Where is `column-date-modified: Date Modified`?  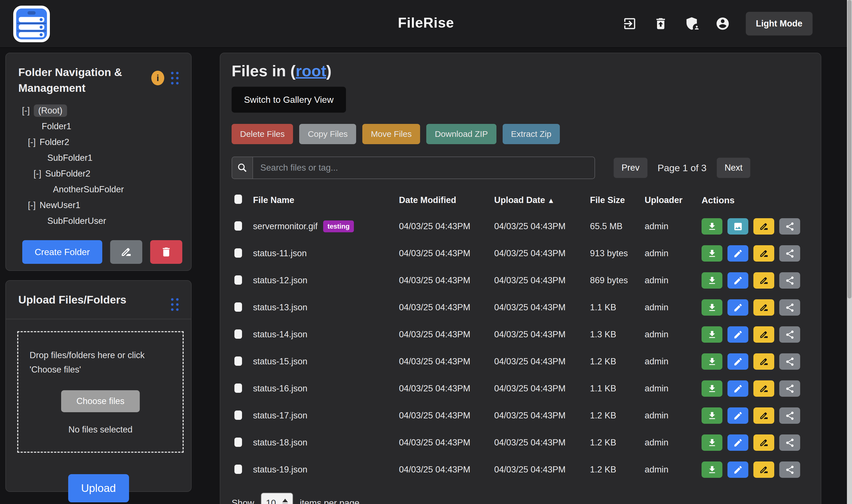 column-date-modified: Date Modified is located at coordinates (447, 200).